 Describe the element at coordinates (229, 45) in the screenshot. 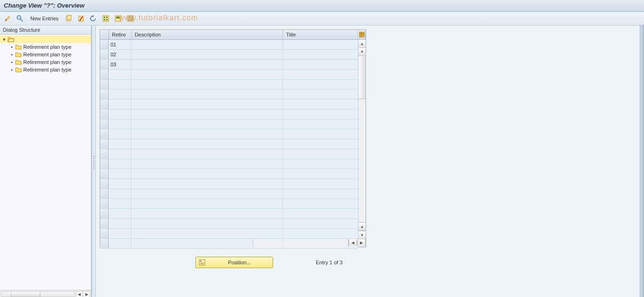

I see `table-row: 01` at that location.